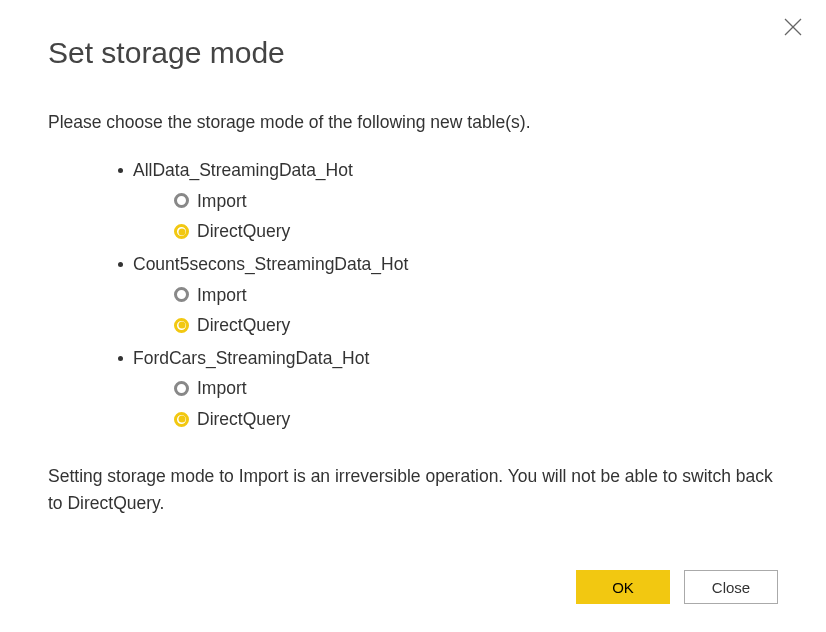 Image resolution: width=826 pixels, height=632 pixels. Describe the element at coordinates (413, 122) in the screenshot. I see `instruction-text: Please choose the storage mode of the fo…` at that location.